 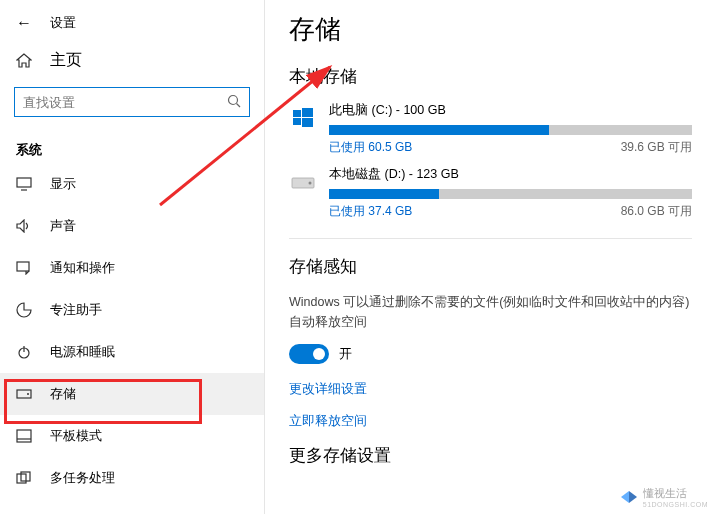 What do you see at coordinates (24, 226) in the screenshot?
I see `sound-icon` at bounding box center [24, 226].